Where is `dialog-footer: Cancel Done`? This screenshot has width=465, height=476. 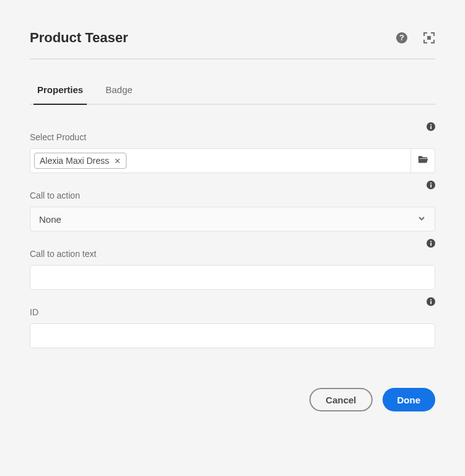 dialog-footer: Cancel Done is located at coordinates (232, 400).